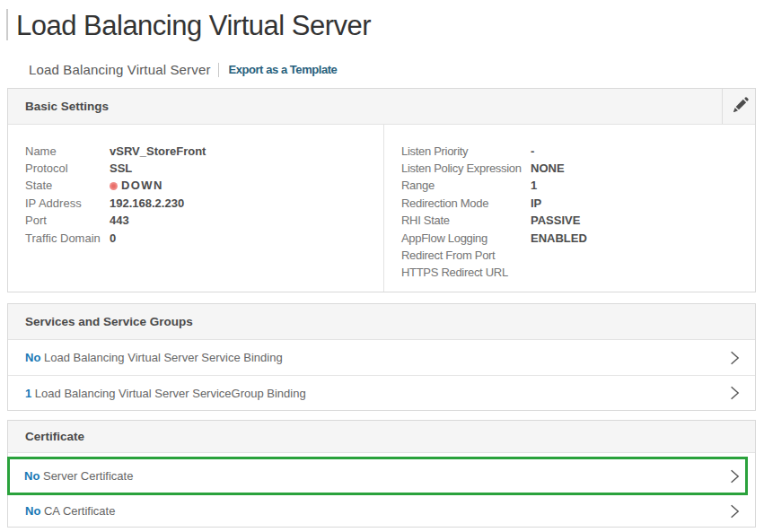 This screenshot has width=764, height=532. What do you see at coordinates (532, 151) in the screenshot?
I see `kv-value: -` at bounding box center [532, 151].